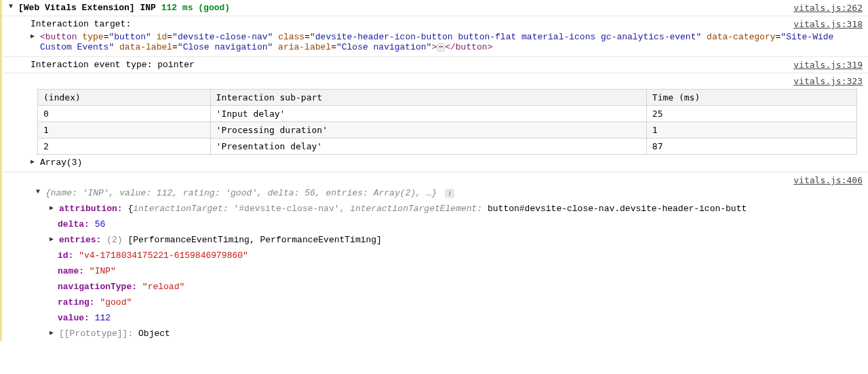  I want to click on attr-val: button#devsite-close-nav.devsite-header-…, so click(617, 209).